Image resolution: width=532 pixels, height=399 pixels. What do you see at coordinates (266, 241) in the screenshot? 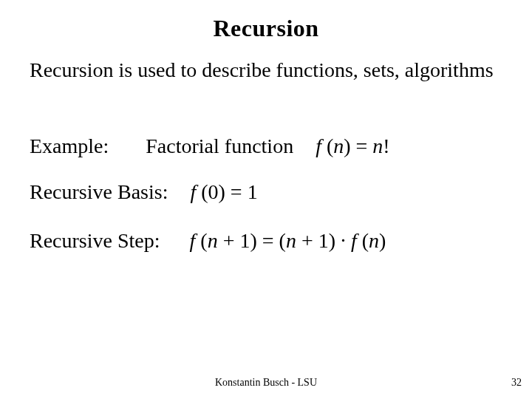
I see `step-row: Recursive Step: f (n + 1) = (n + 1) · f …` at bounding box center [266, 241].